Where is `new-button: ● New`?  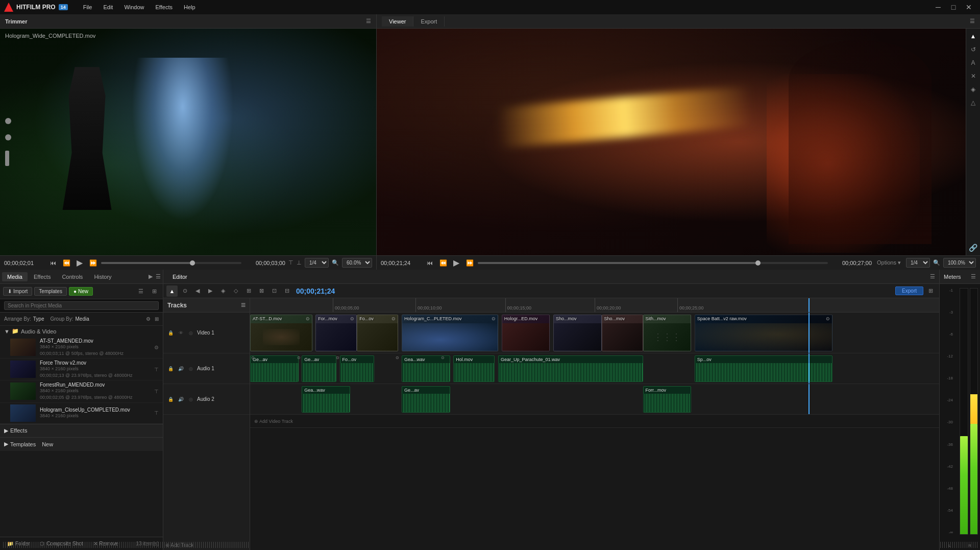 new-button: ● New is located at coordinates (81, 291).